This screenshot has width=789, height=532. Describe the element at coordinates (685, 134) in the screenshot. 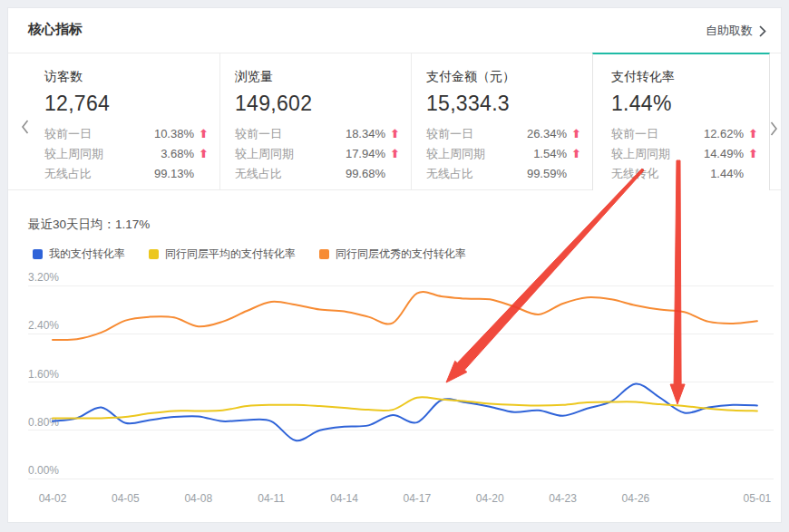

I see `metric-stat-row: 较前一日 12.62% ⬆` at that location.